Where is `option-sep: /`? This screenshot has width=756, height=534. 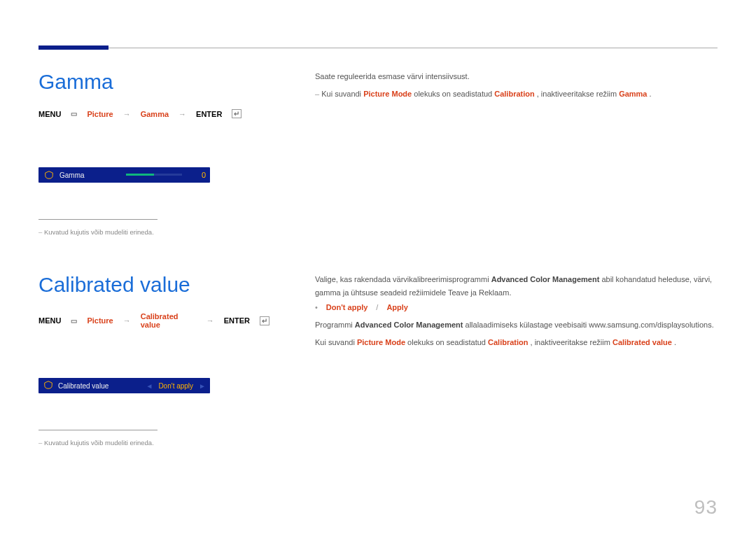 option-sep: / is located at coordinates (377, 307).